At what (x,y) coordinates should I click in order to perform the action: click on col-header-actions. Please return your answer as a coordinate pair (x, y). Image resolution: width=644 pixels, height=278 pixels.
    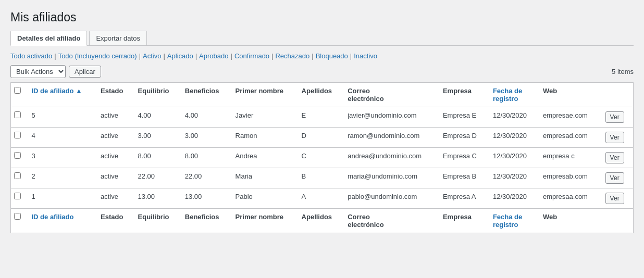
    Looking at the image, I should click on (617, 95).